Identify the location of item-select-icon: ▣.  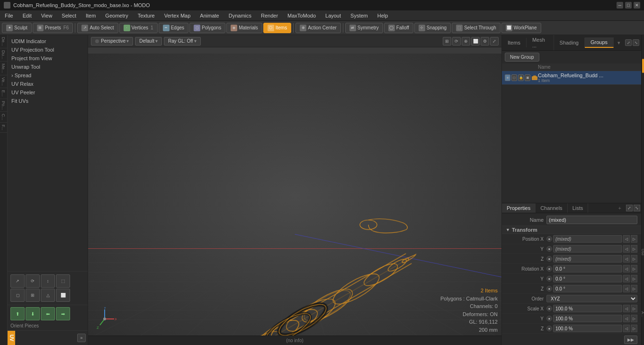
(528, 78).